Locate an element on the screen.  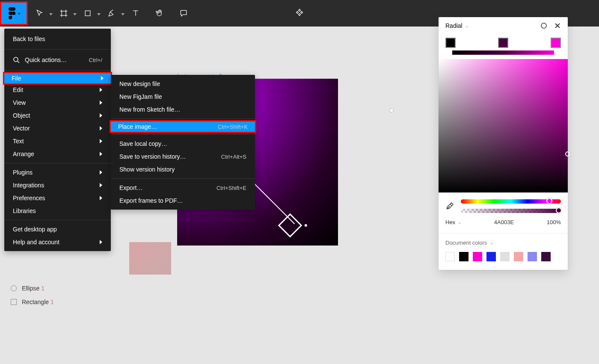
menu-edit: Edit is located at coordinates (57, 90).